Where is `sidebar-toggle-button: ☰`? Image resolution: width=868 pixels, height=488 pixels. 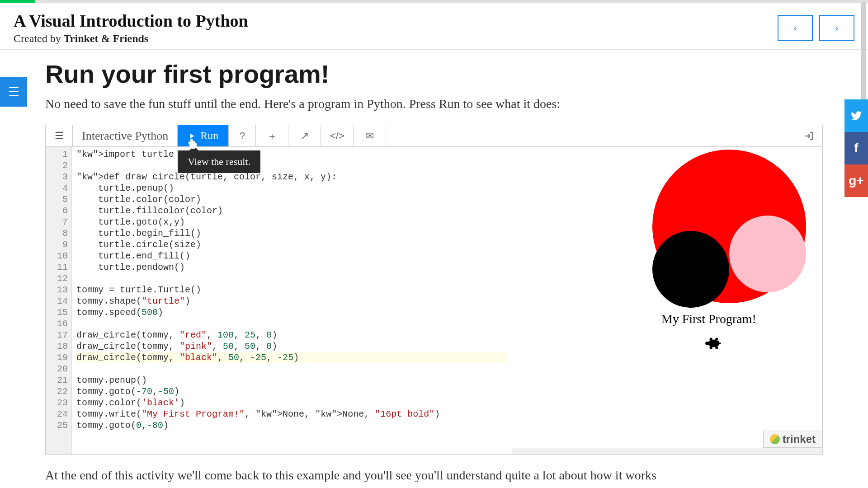 sidebar-toggle-button: ☰ is located at coordinates (14, 92).